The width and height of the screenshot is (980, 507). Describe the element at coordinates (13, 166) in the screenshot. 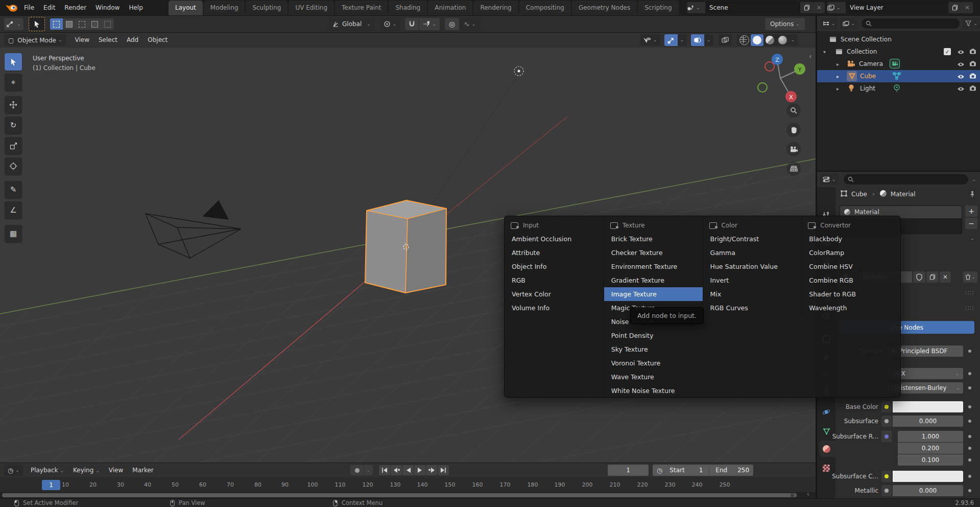

I see `tool-transform` at that location.